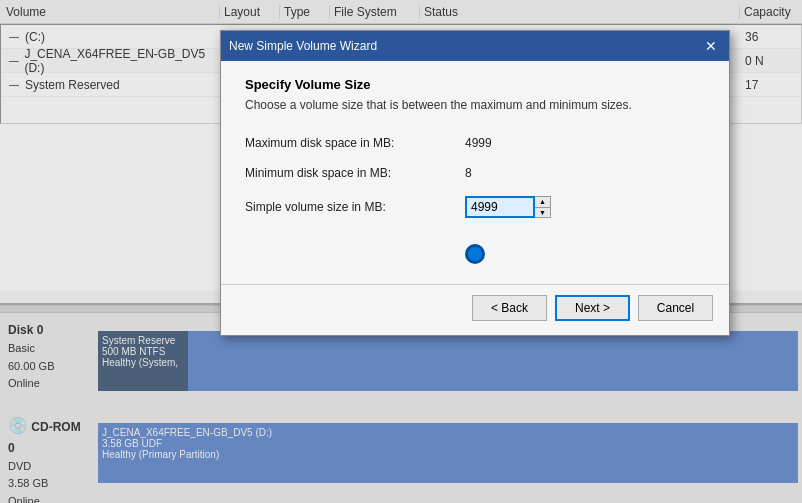 This screenshot has width=802, height=503. Describe the element at coordinates (500, 207) in the screenshot. I see `volume-size-input` at that location.